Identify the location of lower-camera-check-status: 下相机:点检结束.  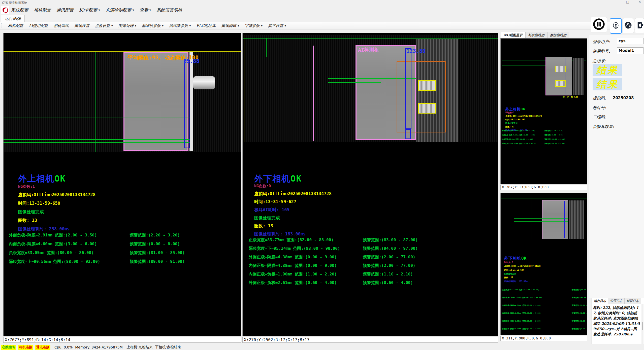
(168, 347).